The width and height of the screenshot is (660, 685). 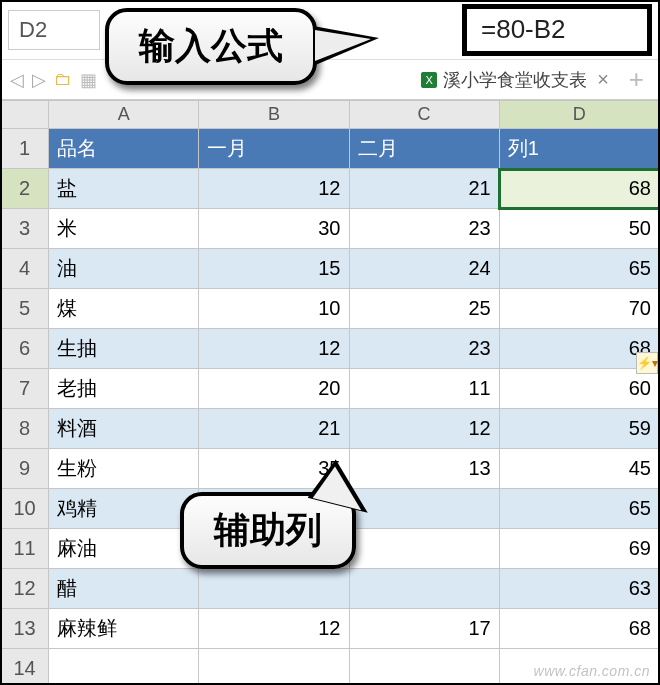 I want to click on table-row: 6生抽122368, so click(x=330, y=349).